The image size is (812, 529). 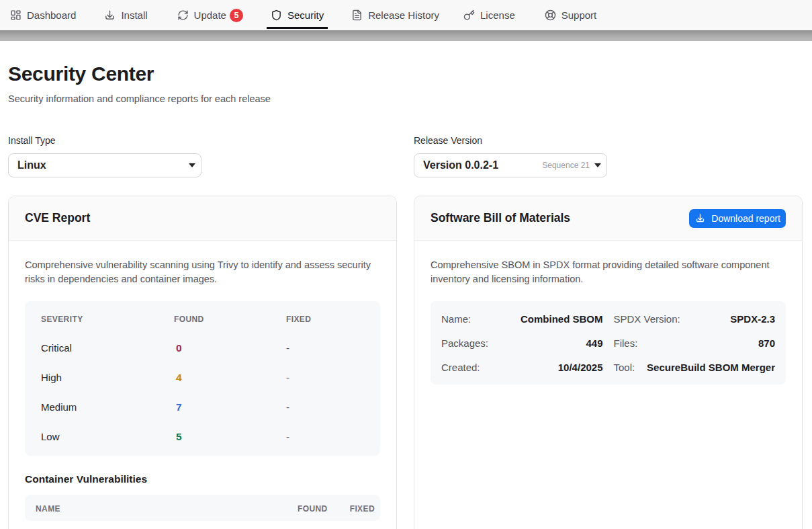 I want to click on release-version-select: Version 0.0.2-1 Sequence 21, so click(x=510, y=165).